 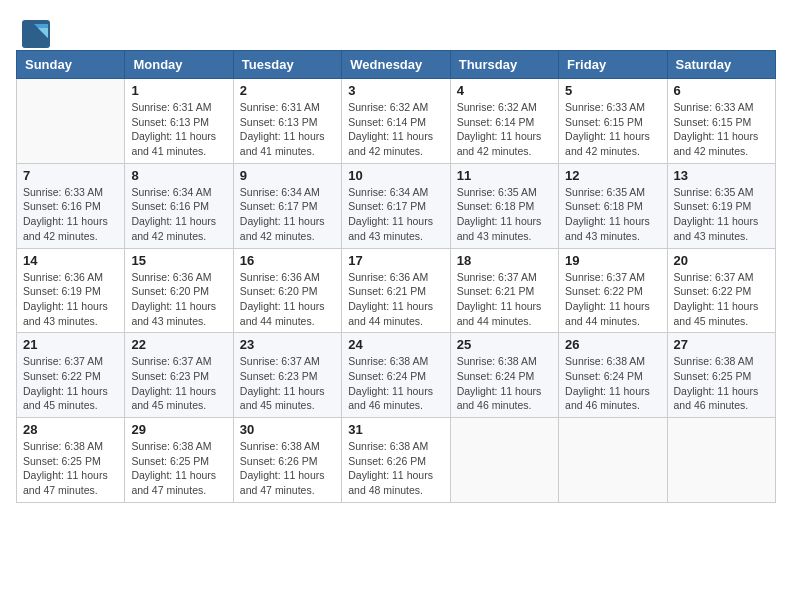 What do you see at coordinates (178, 260) in the screenshot?
I see `day-number: 15` at bounding box center [178, 260].